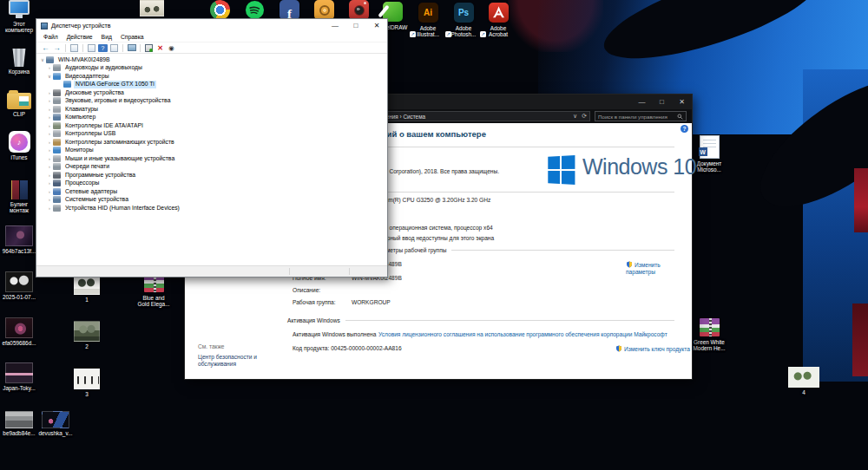 This screenshot has width=868, height=470. What do you see at coordinates (19, 61) in the screenshot?
I see `desktop-icon-recycle-bin: Корзина` at bounding box center [19, 61].